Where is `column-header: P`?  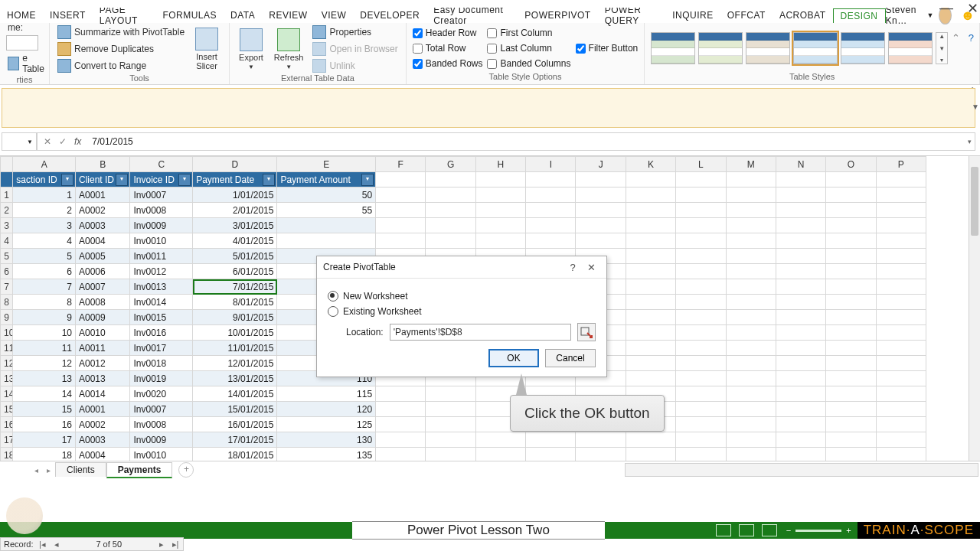
column-header: P is located at coordinates (900, 165).